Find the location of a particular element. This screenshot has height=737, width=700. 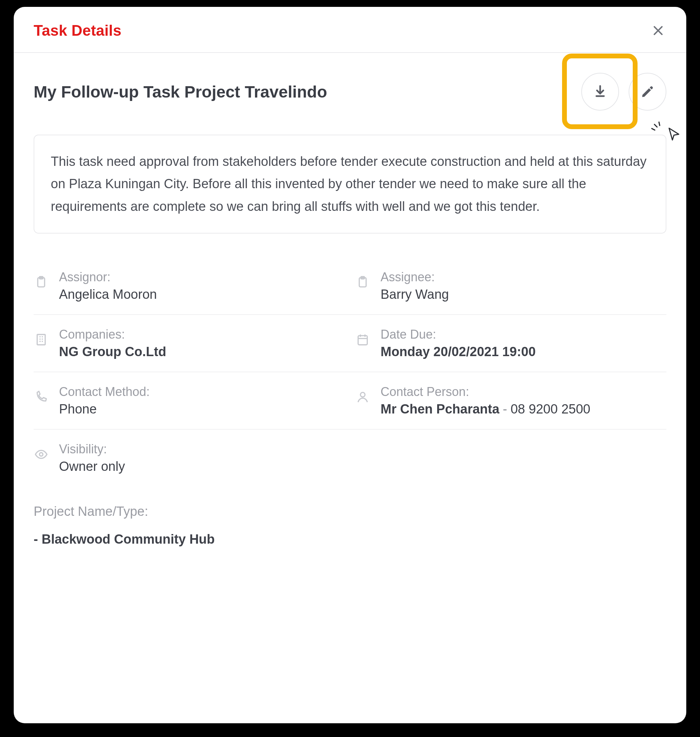

assignee-label: Assignee: is located at coordinates (415, 277).